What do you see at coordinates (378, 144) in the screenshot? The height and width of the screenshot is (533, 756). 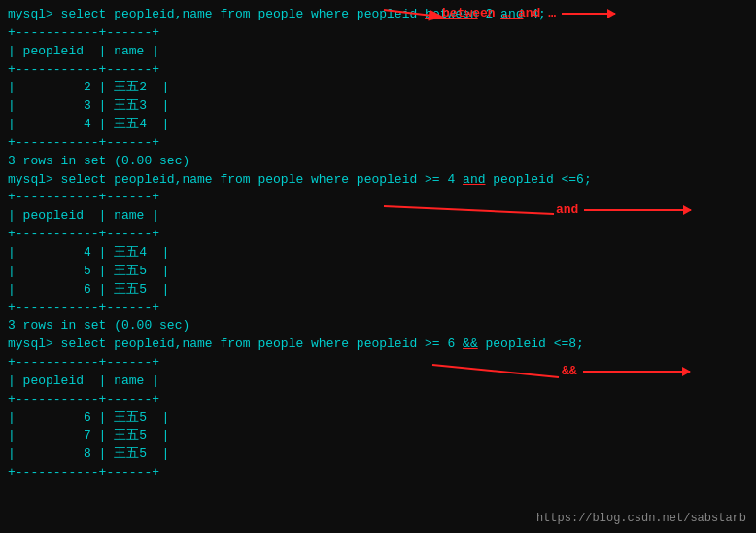 I see `table-bottom-1: +-----------+------+` at bounding box center [378, 144].